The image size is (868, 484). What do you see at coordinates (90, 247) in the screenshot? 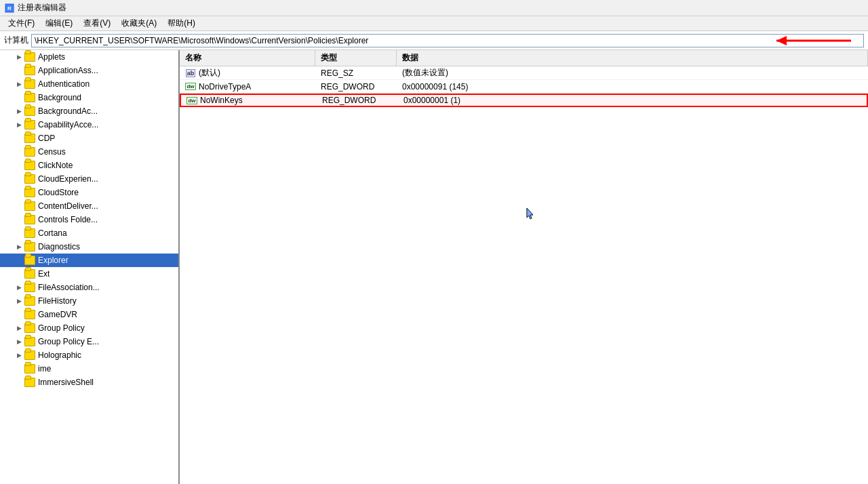
I see `tree-item: ▶Diagnostics` at bounding box center [90, 247].